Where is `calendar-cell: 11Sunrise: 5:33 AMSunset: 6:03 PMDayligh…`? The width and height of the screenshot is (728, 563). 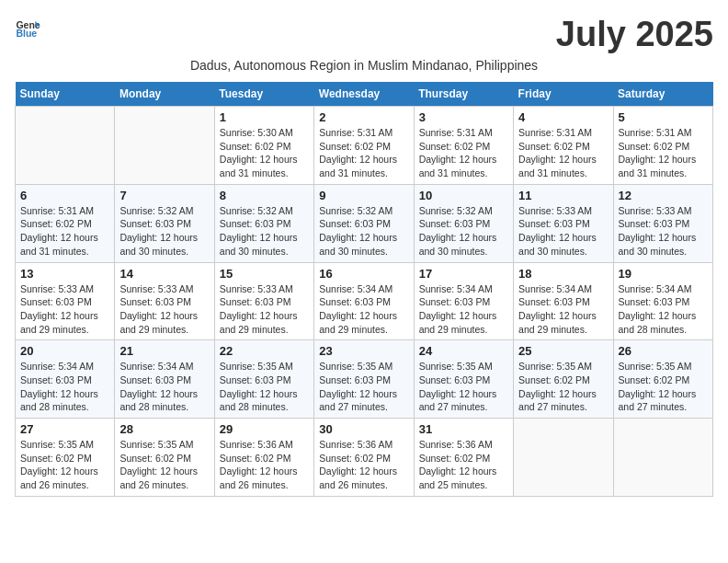
calendar-cell: 11Sunrise: 5:33 AMSunset: 6:03 PMDayligh… is located at coordinates (563, 223).